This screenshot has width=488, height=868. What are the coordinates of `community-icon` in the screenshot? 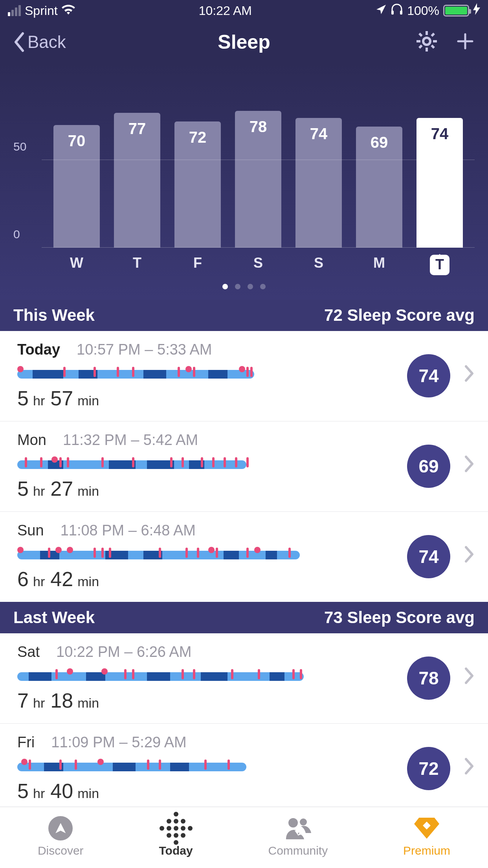 It's located at (298, 828).